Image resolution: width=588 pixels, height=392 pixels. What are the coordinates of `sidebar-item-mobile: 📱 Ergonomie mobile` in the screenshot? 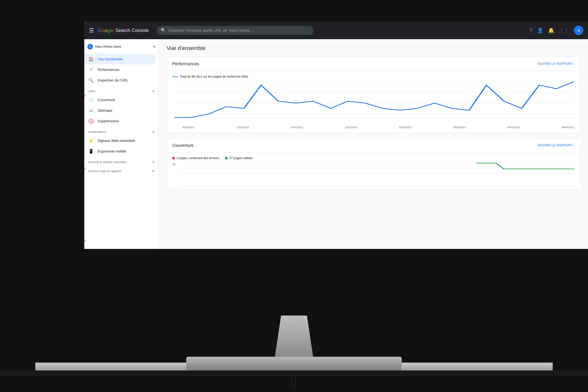 It's located at (120, 151).